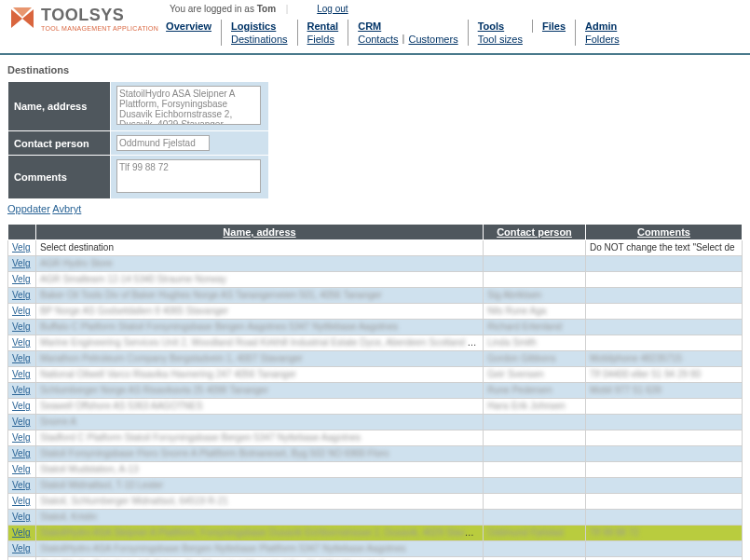 Image resolution: width=750 pixels, height=560 pixels. I want to click on comments-input, so click(188, 176).